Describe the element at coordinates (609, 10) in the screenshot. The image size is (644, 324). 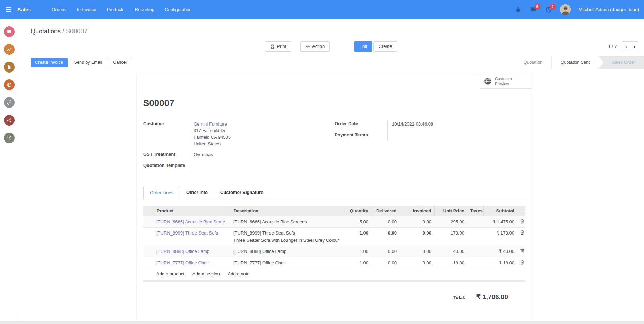
I see `user-name: Mitchell Admin (dodger_blue)` at that location.